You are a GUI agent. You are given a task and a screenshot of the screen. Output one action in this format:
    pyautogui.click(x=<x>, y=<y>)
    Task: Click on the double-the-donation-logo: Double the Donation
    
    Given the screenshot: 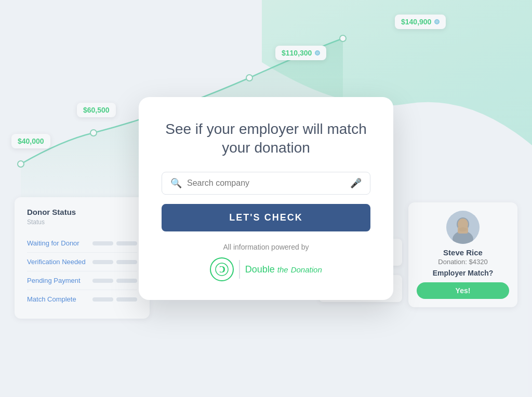 What is the action you would take?
    pyautogui.click(x=266, y=269)
    